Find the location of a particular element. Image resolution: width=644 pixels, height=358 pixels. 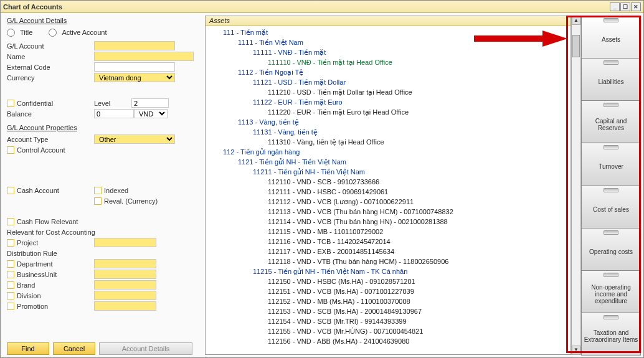

level-input is located at coordinates (150, 103).